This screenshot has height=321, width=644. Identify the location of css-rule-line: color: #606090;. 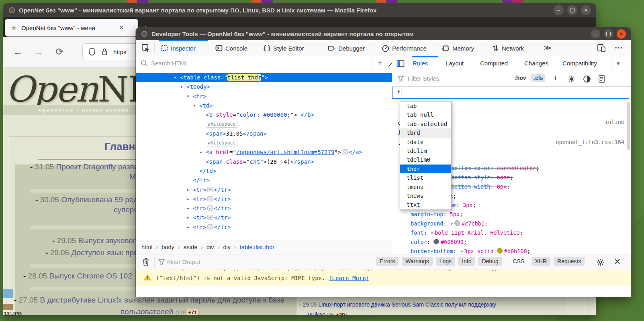
(439, 242).